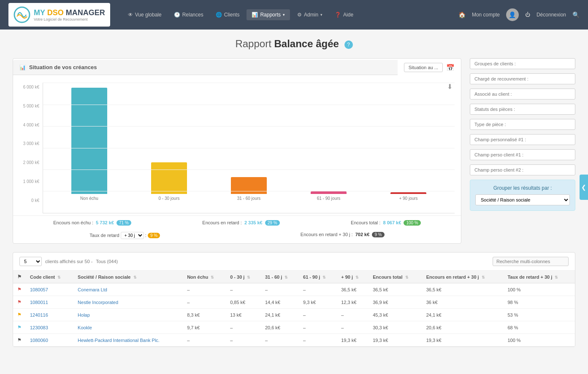 The height and width of the screenshot is (374, 588). I want to click on client-code-link: 1080011, so click(39, 302).